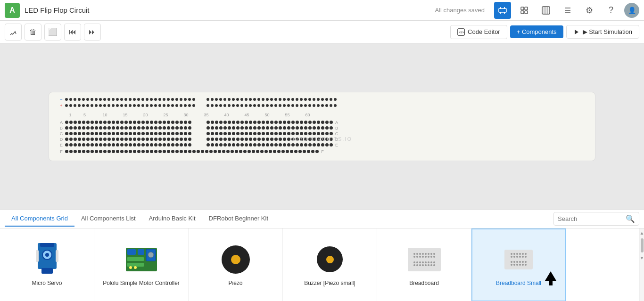 The height and width of the screenshot is (301, 644). Describe the element at coordinates (537, 32) in the screenshot. I see `components-btn: + Components` at that location.